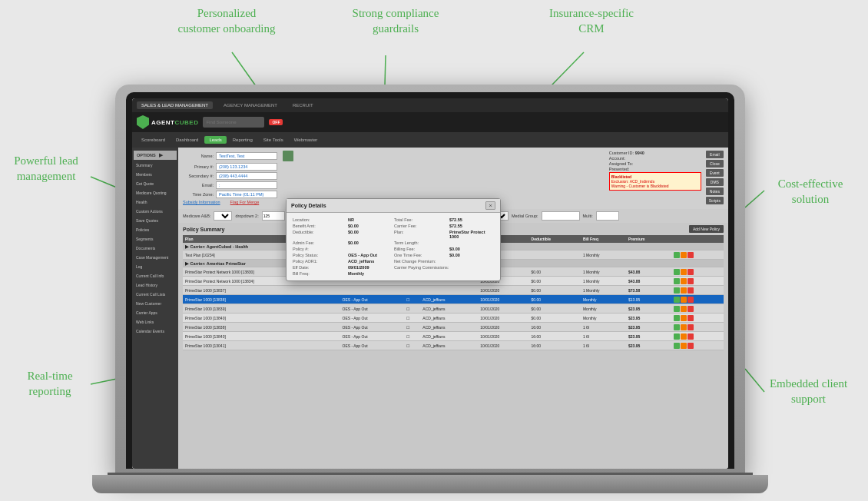 This screenshot has width=868, height=501. I want to click on sidebar-case-management: Case Management, so click(155, 257).